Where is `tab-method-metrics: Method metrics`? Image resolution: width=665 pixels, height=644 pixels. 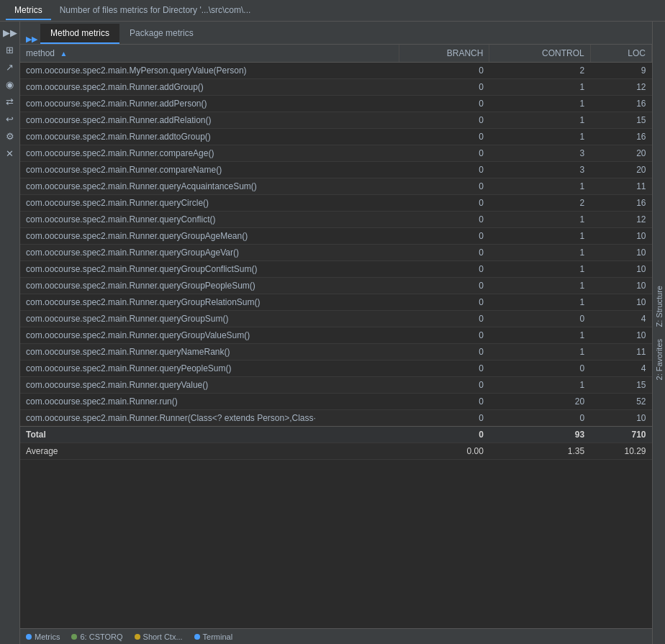 tab-method-metrics: Method metrics is located at coordinates (80, 34).